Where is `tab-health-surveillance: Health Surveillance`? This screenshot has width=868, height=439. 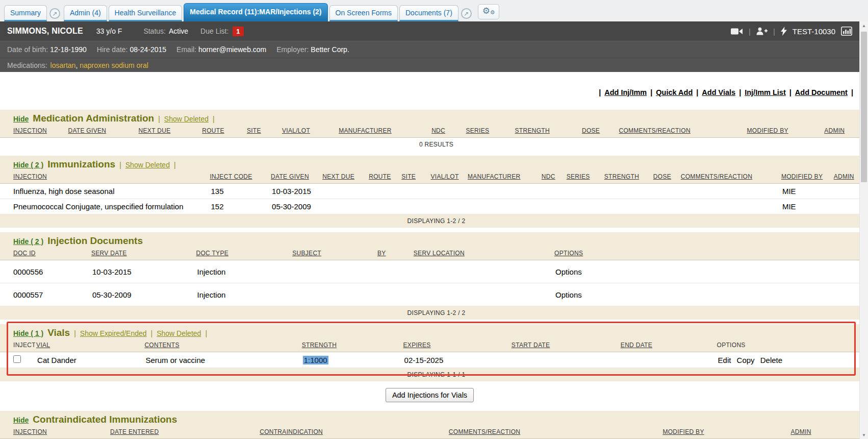
tab-health-surveillance: Health Surveillance is located at coordinates (146, 13).